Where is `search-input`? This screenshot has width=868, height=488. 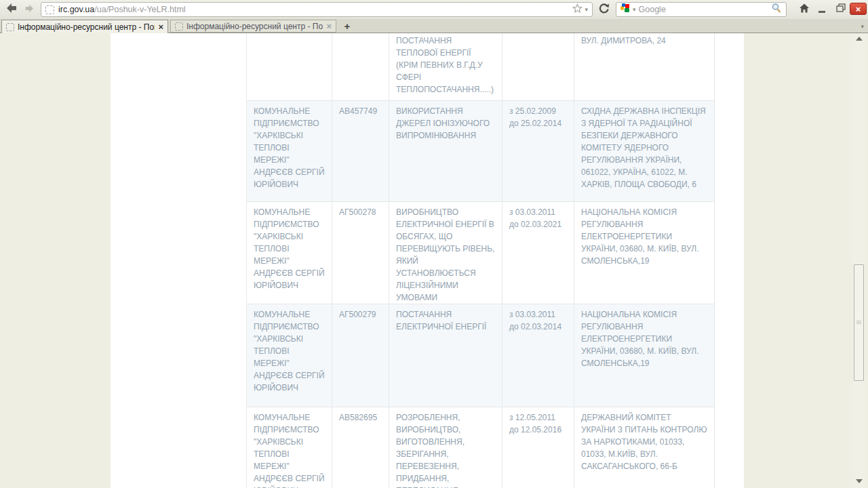
search-input is located at coordinates (704, 9).